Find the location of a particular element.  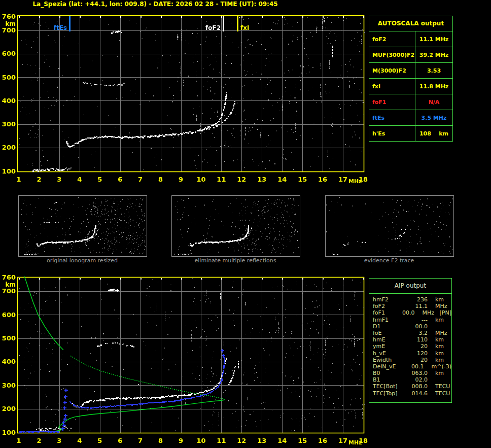

aip-row: foF211.1MHz is located at coordinates (412, 306).